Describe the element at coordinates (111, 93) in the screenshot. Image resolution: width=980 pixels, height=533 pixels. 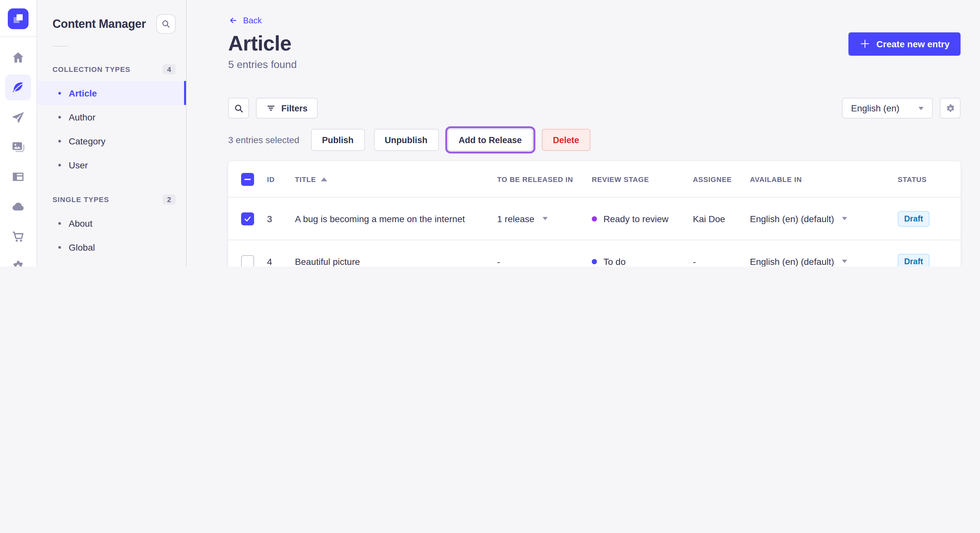
I see `sidebar-item-article: Article` at that location.